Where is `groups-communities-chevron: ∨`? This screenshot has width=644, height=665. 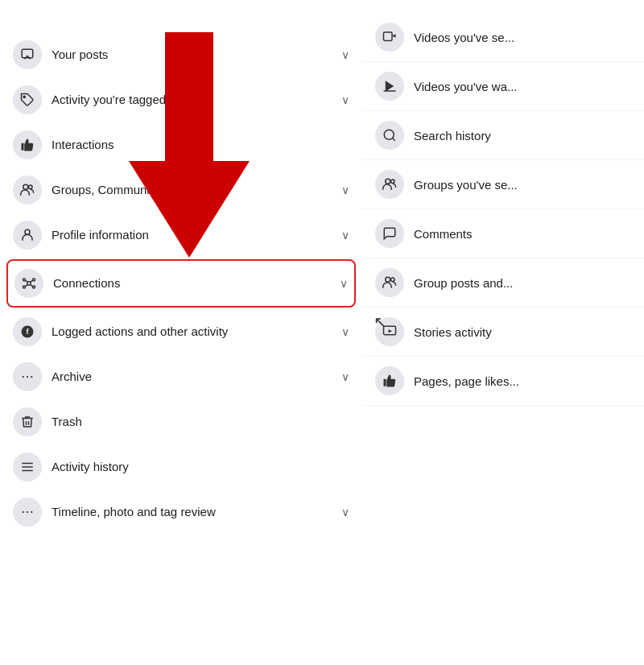
groups-communities-chevron: ∨ is located at coordinates (345, 190).